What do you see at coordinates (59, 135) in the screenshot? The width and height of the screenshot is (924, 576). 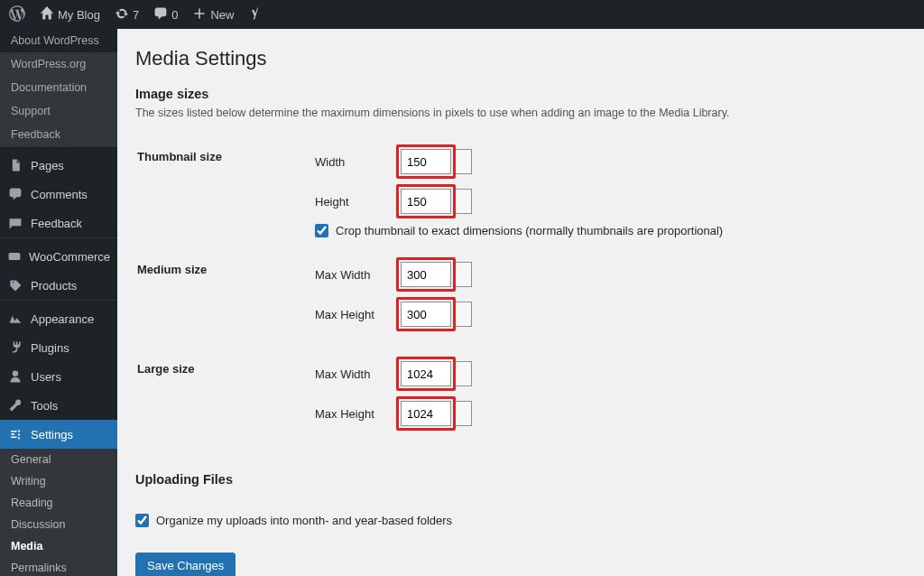 I see `feedback-link: Feedback` at bounding box center [59, 135].